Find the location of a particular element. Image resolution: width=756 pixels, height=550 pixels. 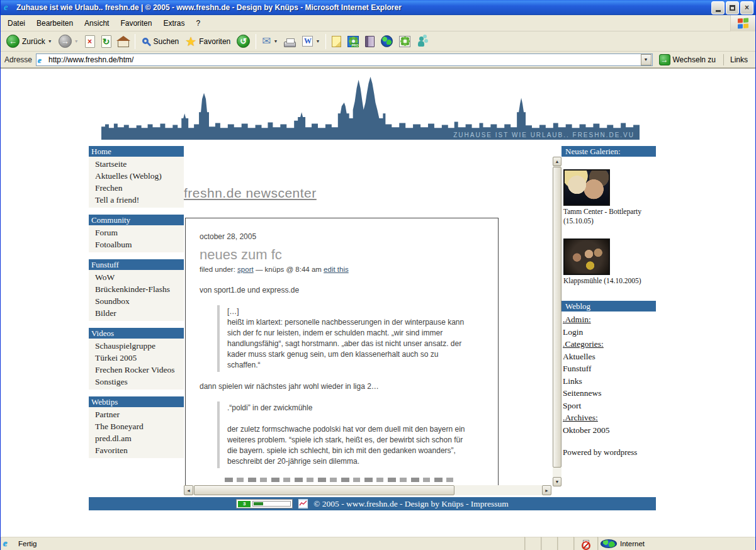

sidebar-item-partner: Partner is located at coordinates (136, 414).